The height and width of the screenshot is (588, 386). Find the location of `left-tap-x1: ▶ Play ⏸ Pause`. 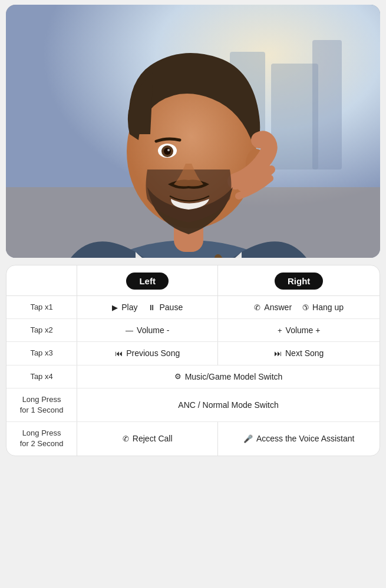

left-tap-x1: ▶ Play ⏸ Pause is located at coordinates (147, 307).